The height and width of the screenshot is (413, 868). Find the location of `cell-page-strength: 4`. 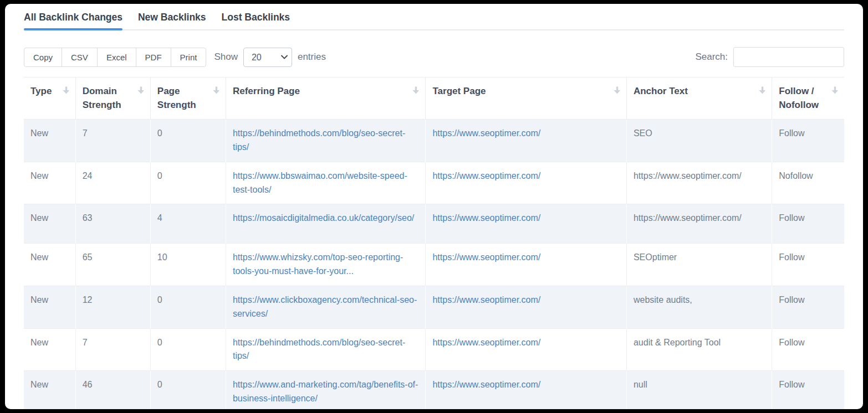

cell-page-strength: 4 is located at coordinates (188, 224).